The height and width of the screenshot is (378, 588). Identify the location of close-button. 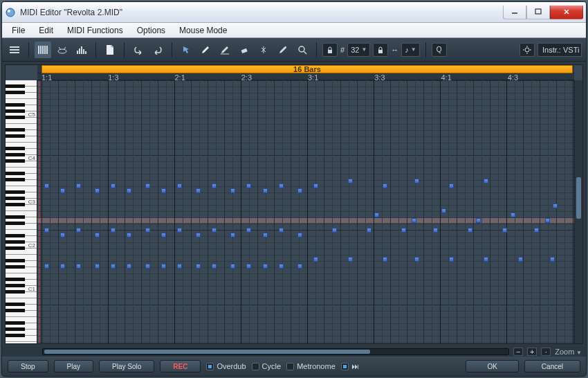
(567, 12).